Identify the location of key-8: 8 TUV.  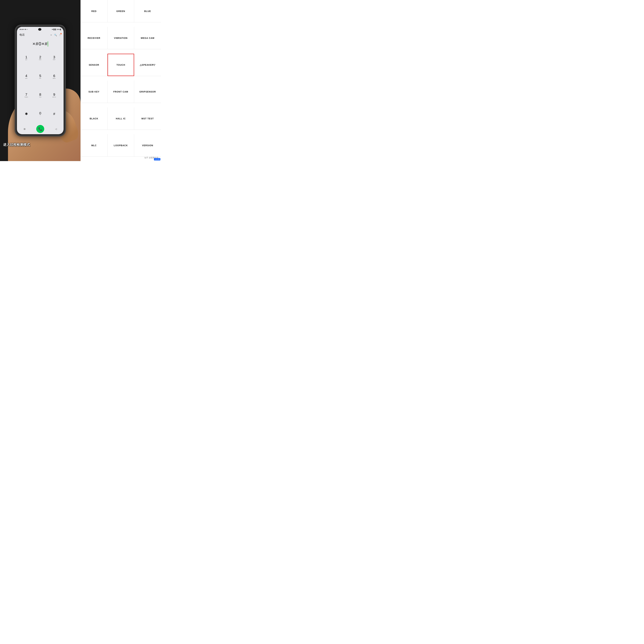
(40, 95).